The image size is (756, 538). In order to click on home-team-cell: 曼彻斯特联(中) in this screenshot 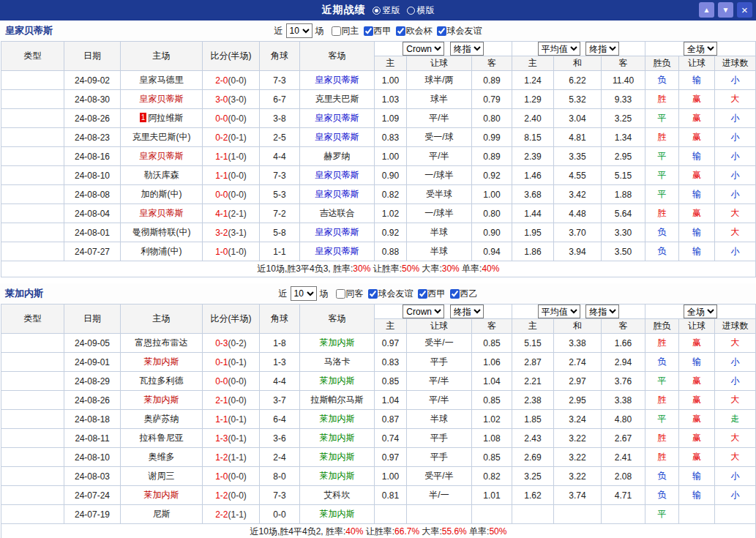, I will do `click(162, 233)`.